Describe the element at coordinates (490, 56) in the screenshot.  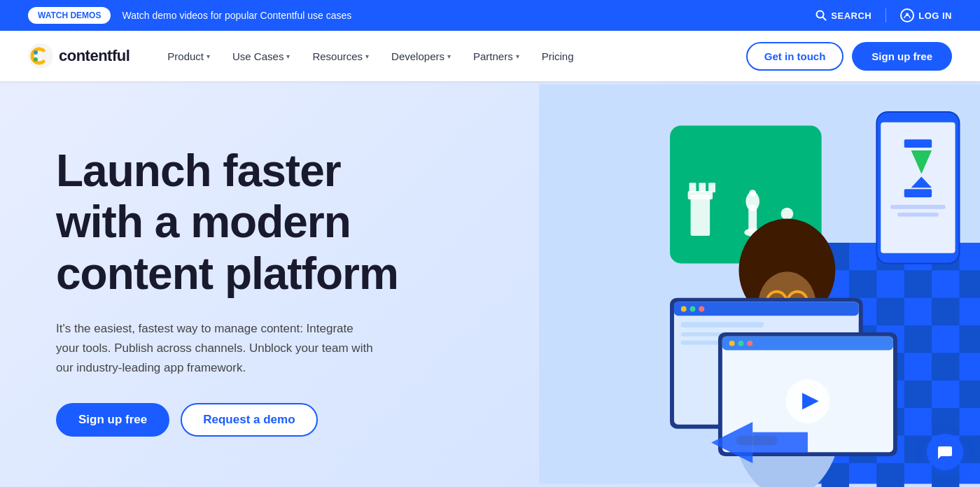
I see `navbar: contentful Product ▾ Use Cases ▾ Resourc…` at that location.